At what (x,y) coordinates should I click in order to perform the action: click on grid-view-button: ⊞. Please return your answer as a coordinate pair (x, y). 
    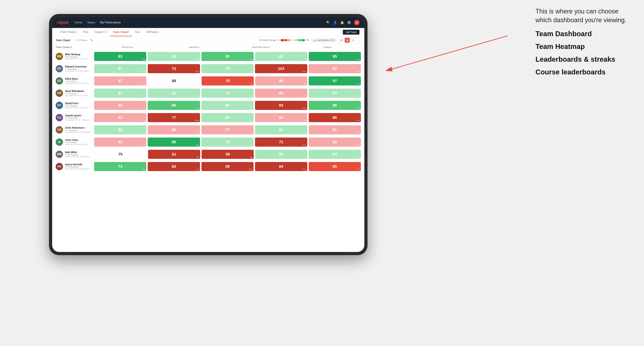
    Looking at the image, I should click on (342, 40).